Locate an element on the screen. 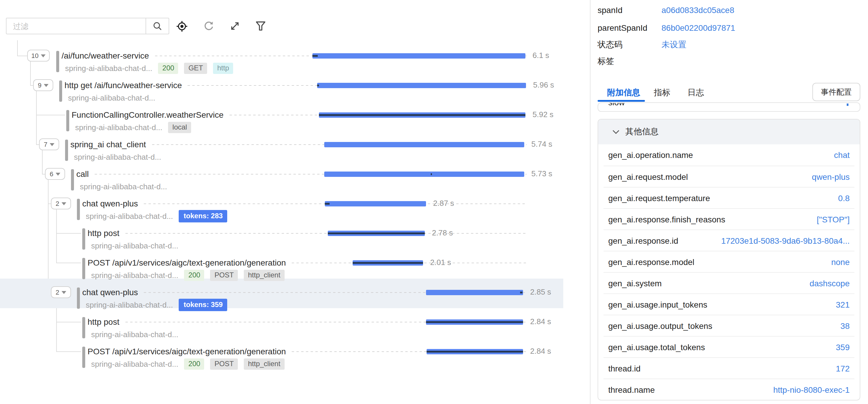 This screenshot has height=404, width=868. attribute-value: 172 is located at coordinates (843, 369).